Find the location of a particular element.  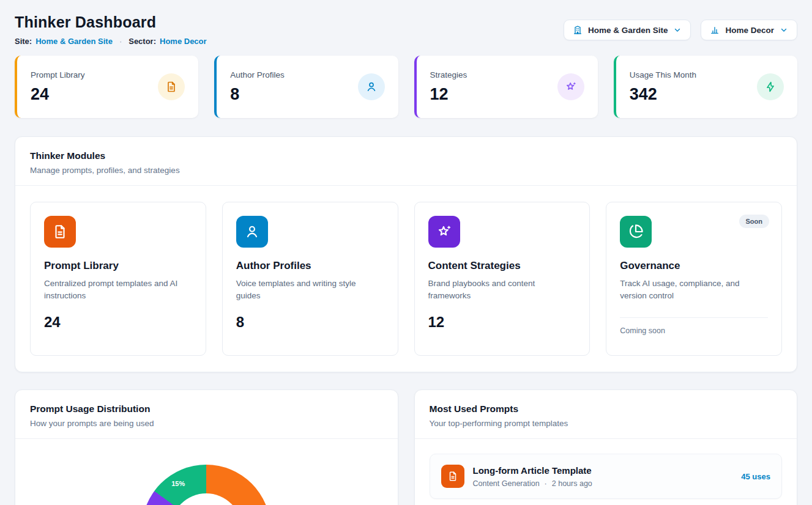

module-count: 12 is located at coordinates (502, 322).